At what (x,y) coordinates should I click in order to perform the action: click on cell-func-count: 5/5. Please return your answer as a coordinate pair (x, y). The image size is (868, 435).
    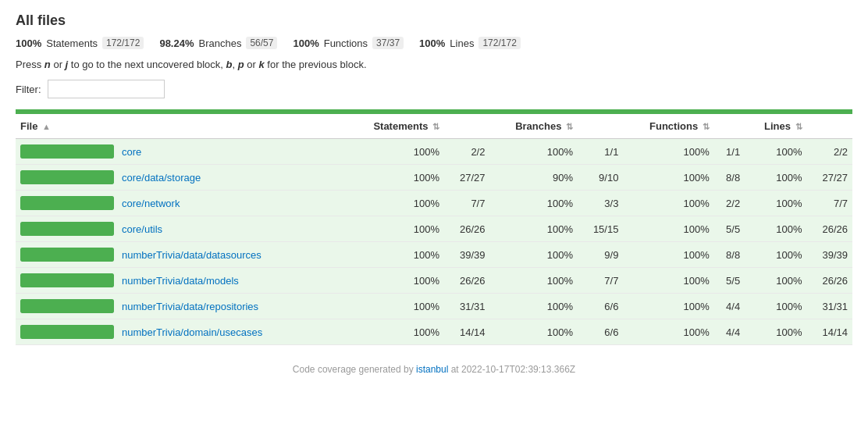
    Looking at the image, I should click on (729, 281).